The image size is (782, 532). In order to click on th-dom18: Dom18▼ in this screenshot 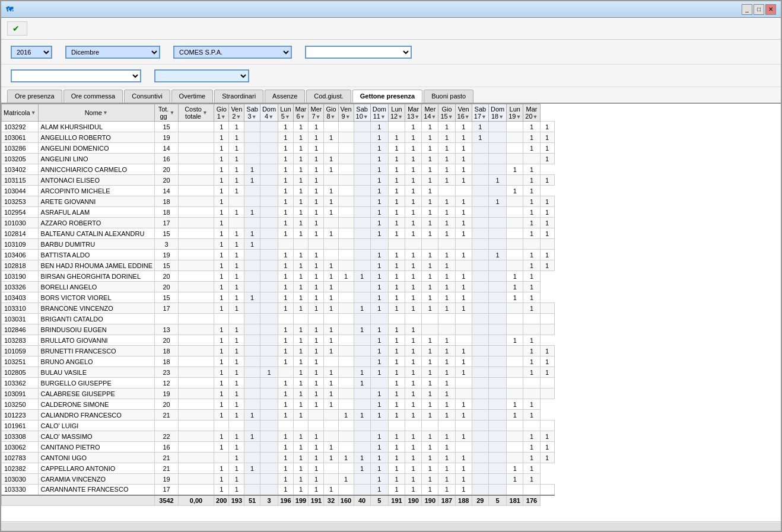, I will do `click(497, 113)`.